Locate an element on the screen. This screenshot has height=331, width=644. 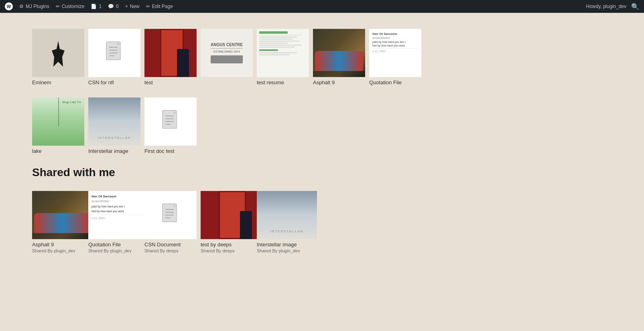
plus-icon: + is located at coordinates (127, 6).